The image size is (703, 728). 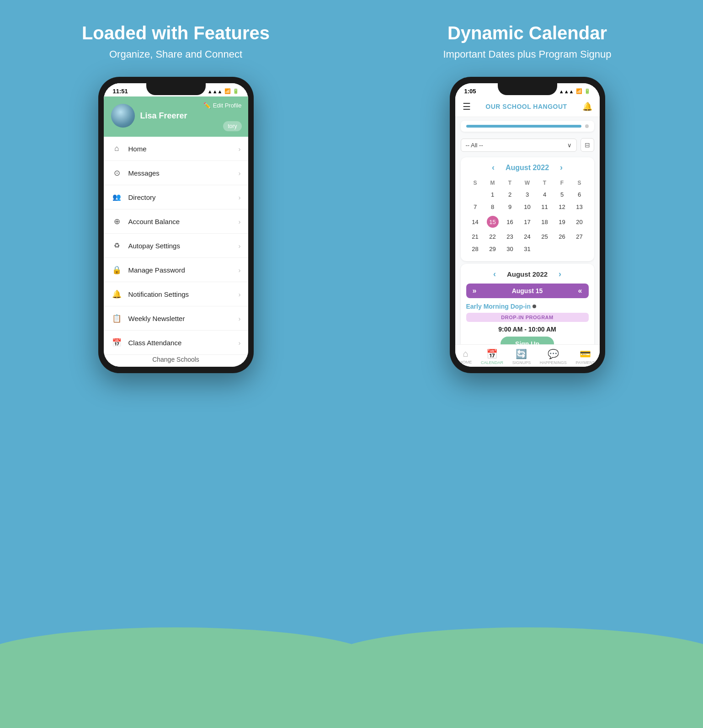 What do you see at coordinates (117, 246) in the screenshot?
I see `autopay-icon: ♻` at bounding box center [117, 246].